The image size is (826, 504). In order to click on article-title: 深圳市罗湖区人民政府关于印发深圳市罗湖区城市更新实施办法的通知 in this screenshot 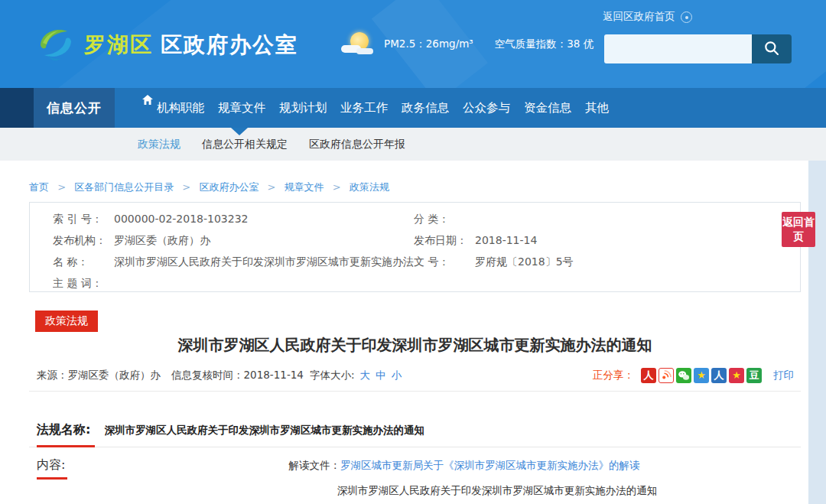, I will do `click(415, 346)`.